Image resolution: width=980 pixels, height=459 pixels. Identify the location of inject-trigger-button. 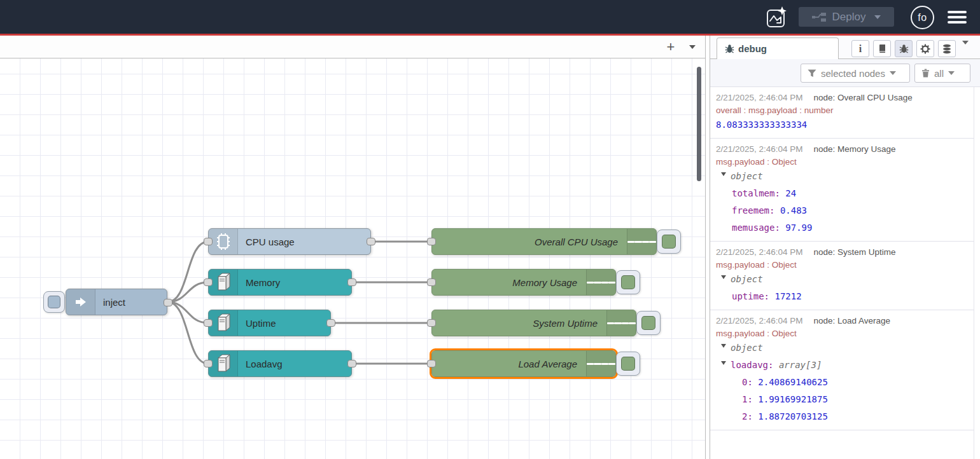
(54, 302).